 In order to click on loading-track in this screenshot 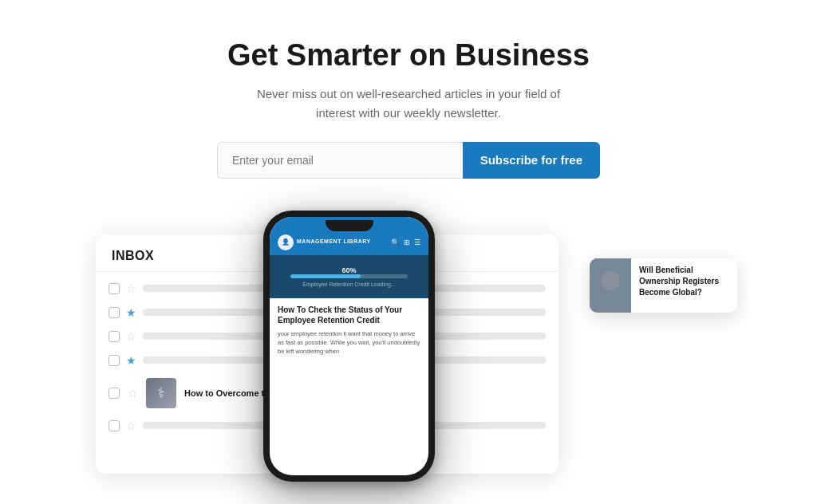, I will do `click(349, 276)`.